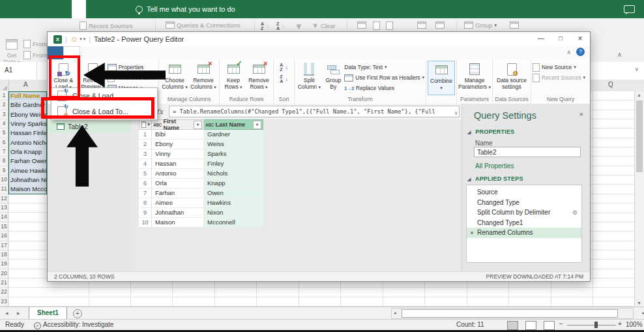 Image resolution: width=644 pixels, height=332 pixels. I want to click on applied-step: × Source ⚙, so click(524, 192).